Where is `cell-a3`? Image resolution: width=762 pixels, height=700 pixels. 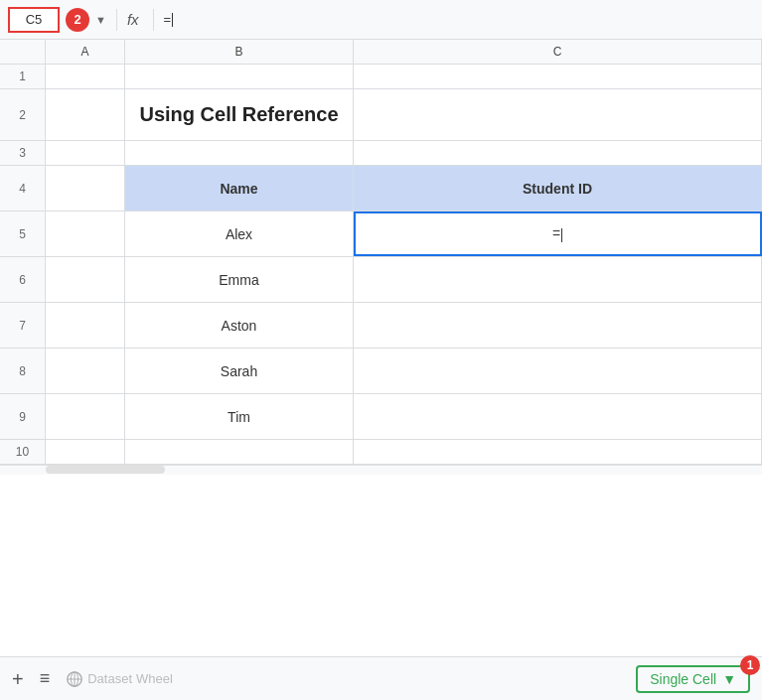
cell-a3 is located at coordinates (85, 153).